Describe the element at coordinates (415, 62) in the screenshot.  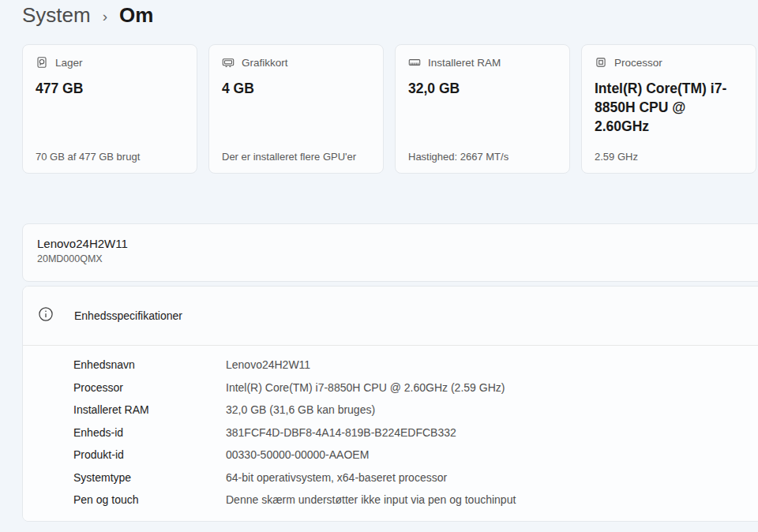
I see `ram-icon` at that location.